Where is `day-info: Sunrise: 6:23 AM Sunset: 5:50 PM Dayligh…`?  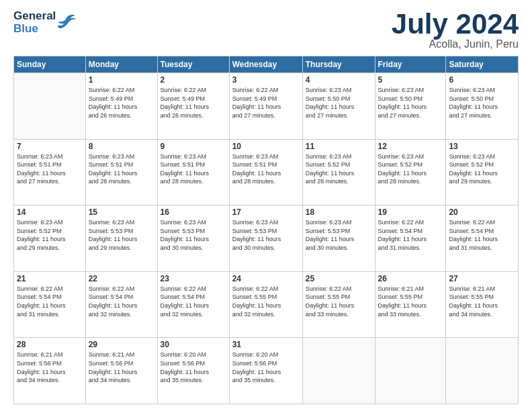 day-info: Sunrise: 6:23 AM Sunset: 5:50 PM Dayligh… is located at coordinates (482, 103).